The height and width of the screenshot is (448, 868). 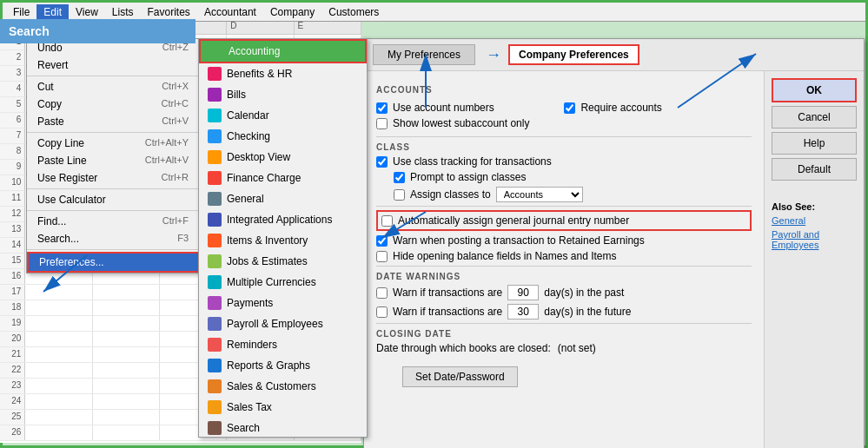 I want to click on cancel-button: Cancel, so click(x=814, y=117).